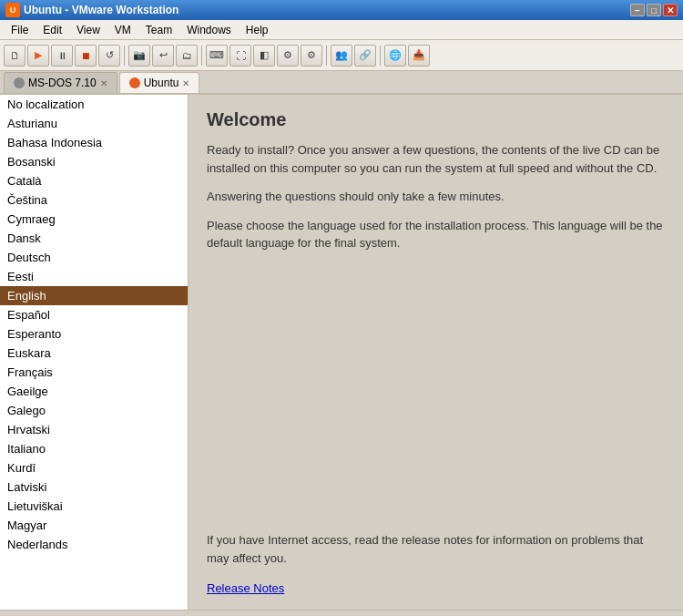 Image resolution: width=683 pixels, height=616 pixels. What do you see at coordinates (342, 83) in the screenshot?
I see `tab-bar: MS-DOS 7.10 ✕ Ubuntu ✕` at bounding box center [342, 83].